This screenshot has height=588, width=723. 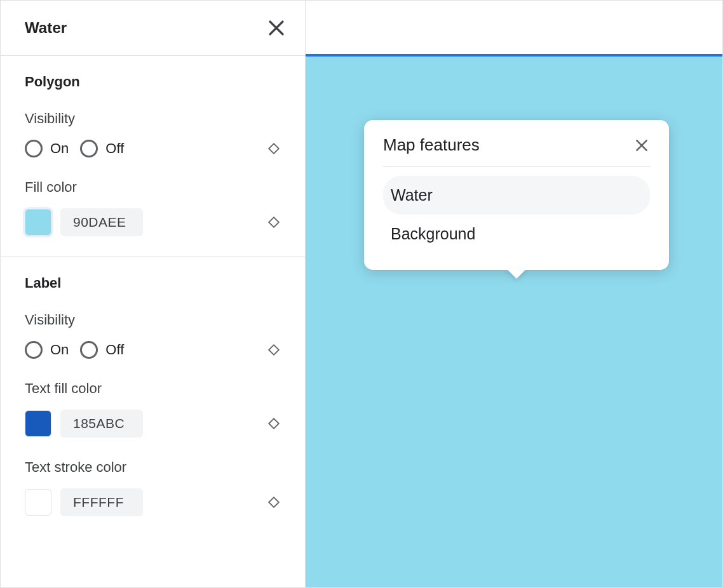 What do you see at coordinates (514, 29) in the screenshot?
I see `map-topbar` at bounding box center [514, 29].